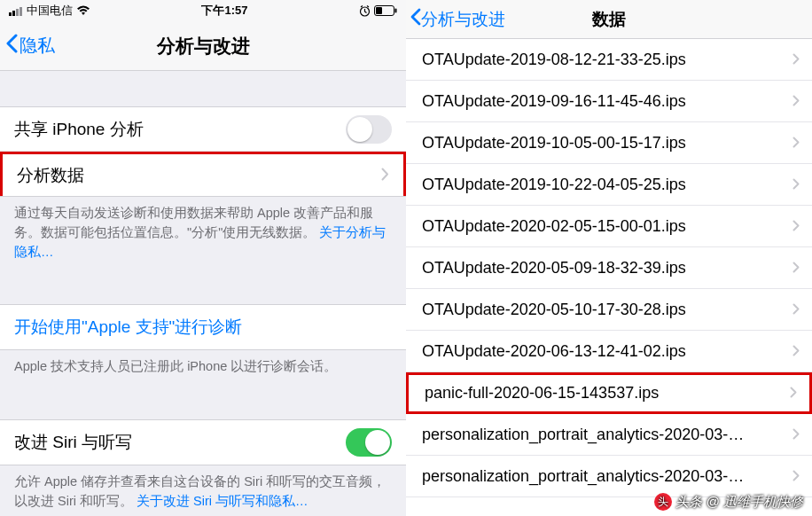  What do you see at coordinates (73, 442) in the screenshot?
I see `improve-siri-label: 改进 Siri 与听写` at bounding box center [73, 442].